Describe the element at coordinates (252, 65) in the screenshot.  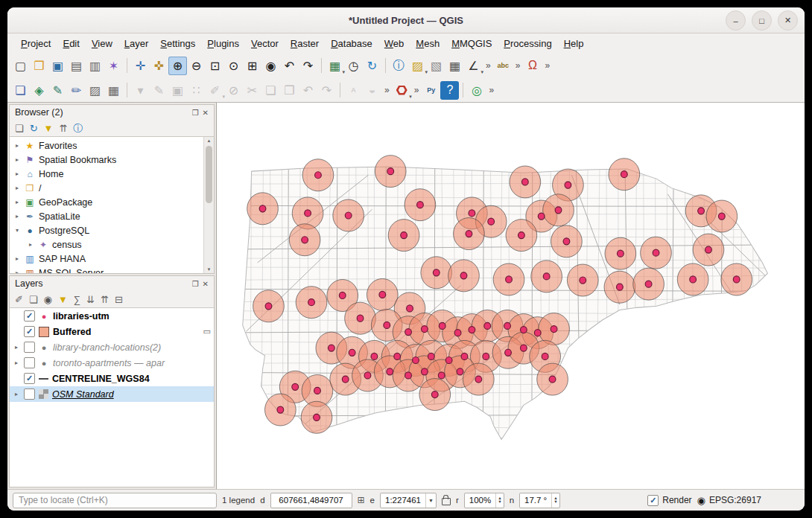
I see `zoom-to-layer-icon: ⊞` at that location.